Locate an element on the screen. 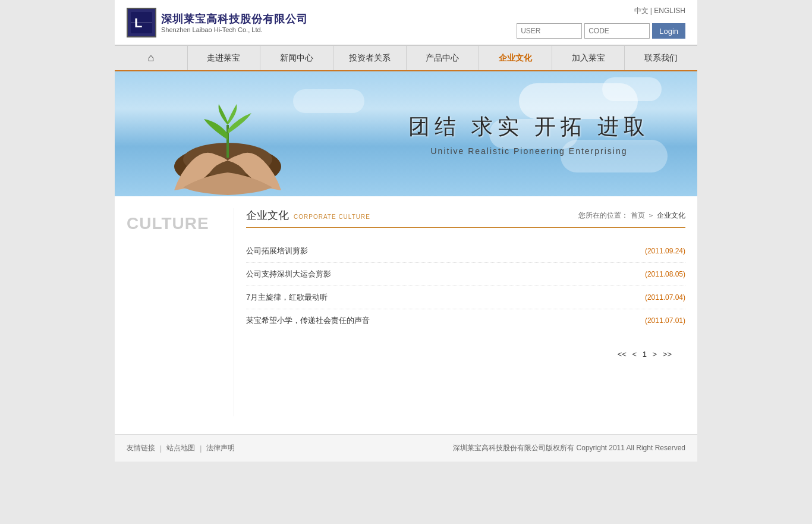  breadcrumb-current: 企业文化 is located at coordinates (671, 215).